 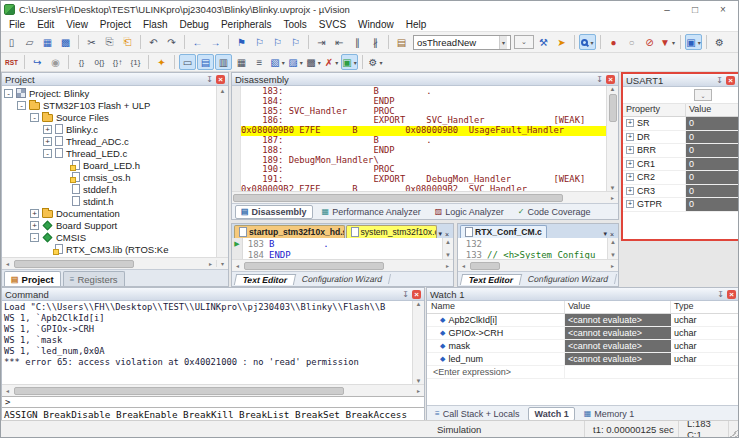 What do you see at coordinates (703, 95) in the screenshot?
I see `usart1-filter-dropdown: ⌄` at bounding box center [703, 95].